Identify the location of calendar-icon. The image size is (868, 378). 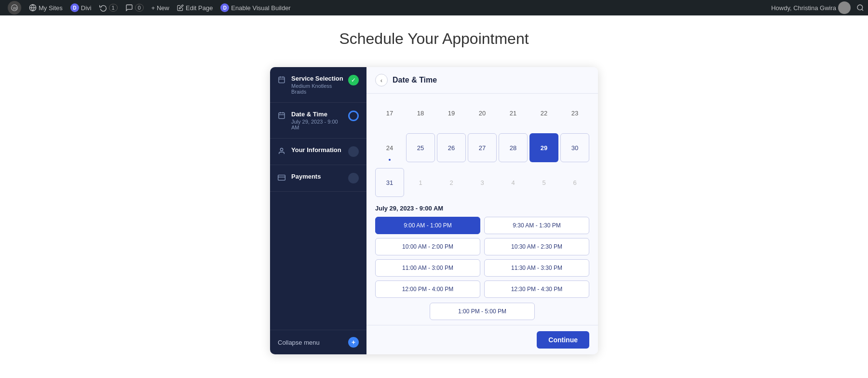
(282, 80).